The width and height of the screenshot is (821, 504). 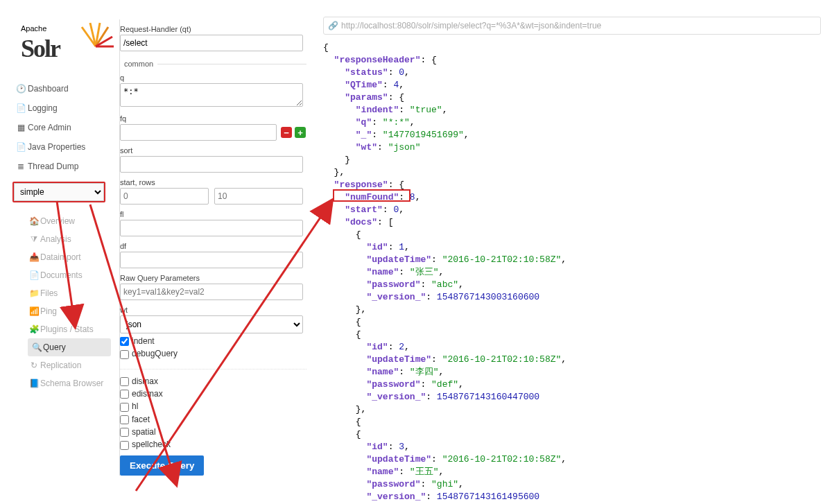 What do you see at coordinates (125, 381) in the screenshot?
I see `dismax-checkbox` at bounding box center [125, 381].